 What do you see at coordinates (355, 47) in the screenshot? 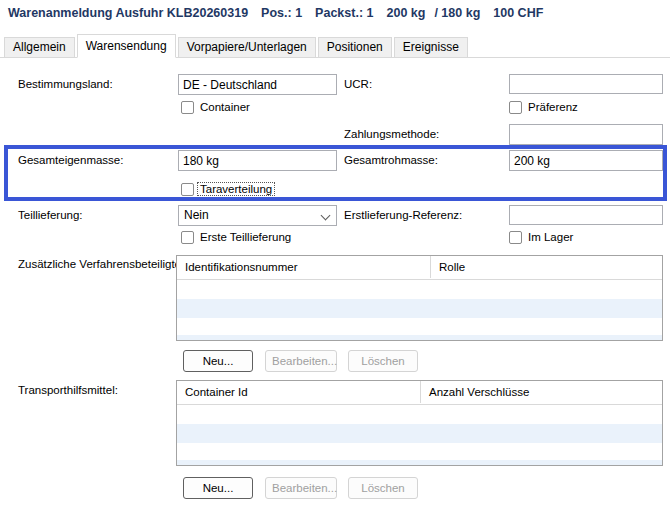
I see `tab-positionen: Positionen` at bounding box center [355, 47].